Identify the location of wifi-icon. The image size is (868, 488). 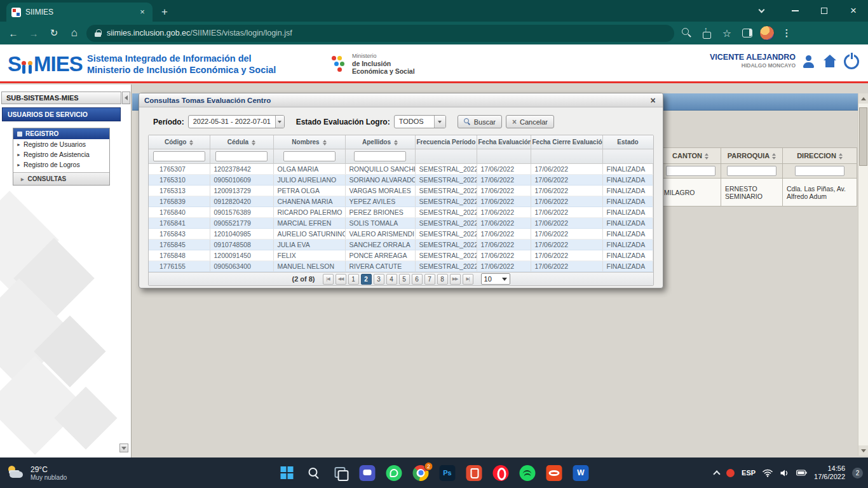
(768, 473).